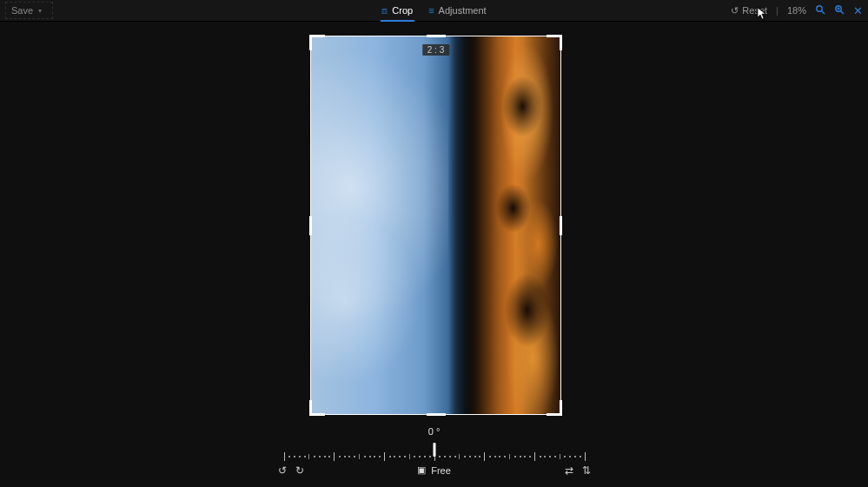 This screenshot has width=868, height=487. What do you see at coordinates (797, 10) in the screenshot?
I see `right-toolbar: ↺ Reset | 18% ✕` at bounding box center [797, 10].